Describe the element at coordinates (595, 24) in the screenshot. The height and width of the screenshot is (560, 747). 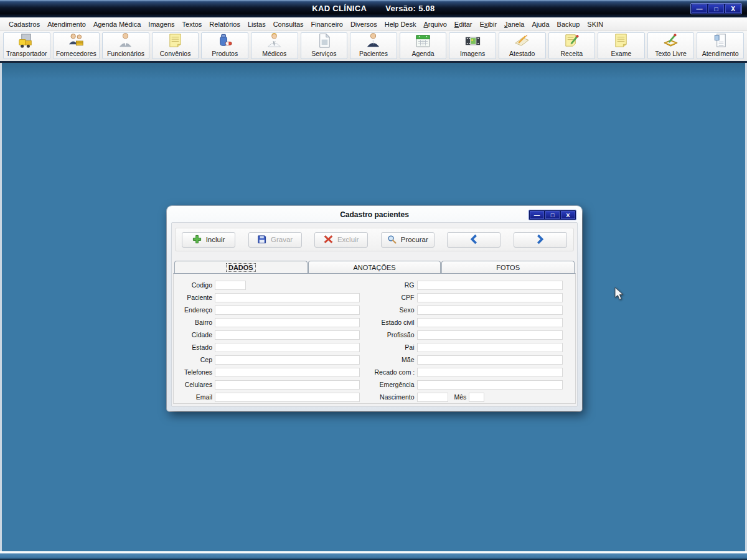
I see `menu-skin: SKIN` at that location.